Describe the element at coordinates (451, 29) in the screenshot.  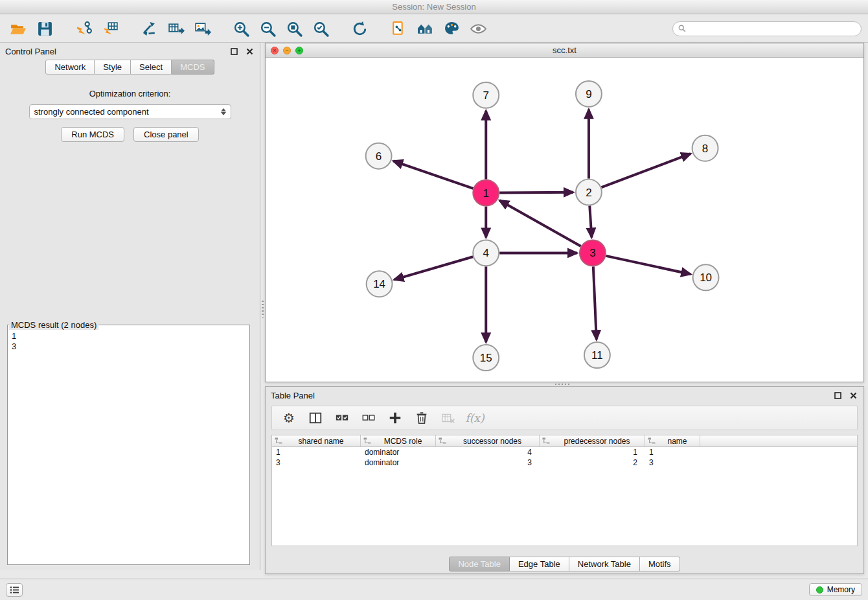
I see `palette-icon` at that location.